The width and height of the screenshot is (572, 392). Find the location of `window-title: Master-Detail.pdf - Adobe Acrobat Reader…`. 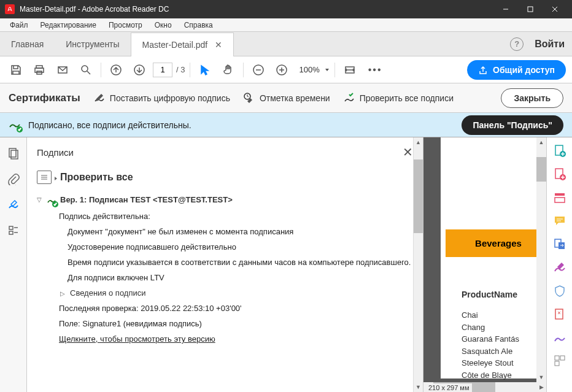

window-title: Master-Detail.pdf - Adobe Acrobat Reader… is located at coordinates (257, 9).